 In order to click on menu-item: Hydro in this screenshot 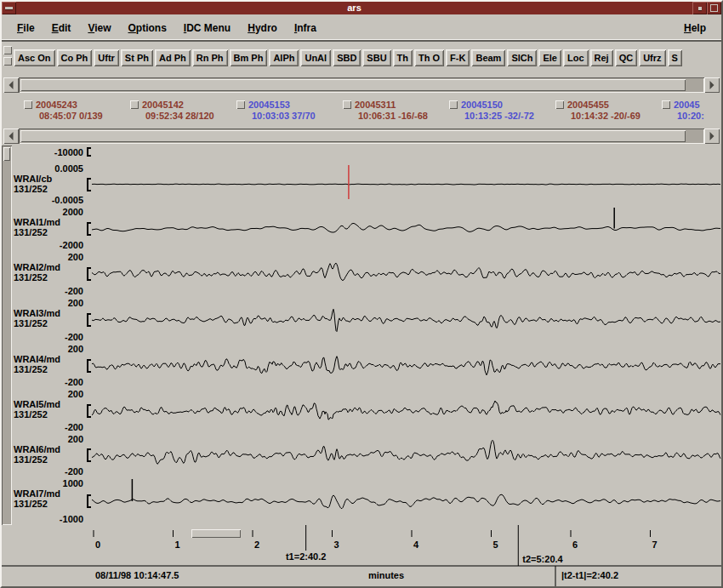, I will do `click(262, 28)`.